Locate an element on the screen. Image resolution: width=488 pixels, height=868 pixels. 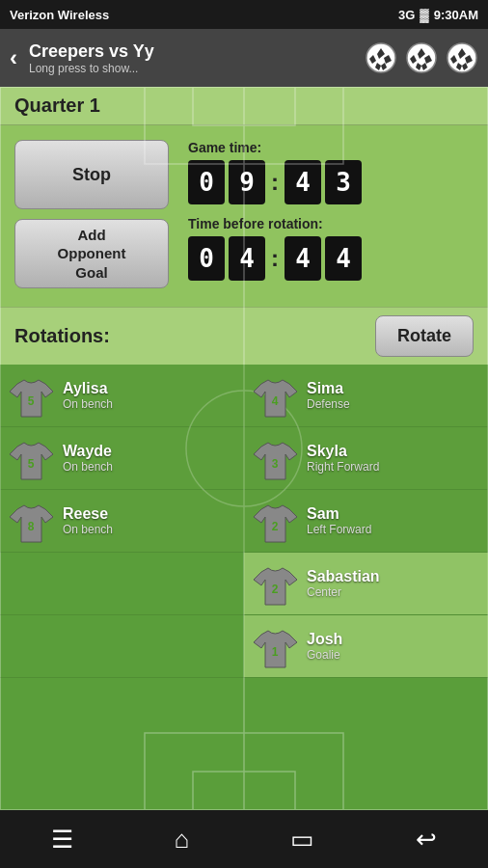
player-sabastian-name: Sabastian is located at coordinates (343, 577).